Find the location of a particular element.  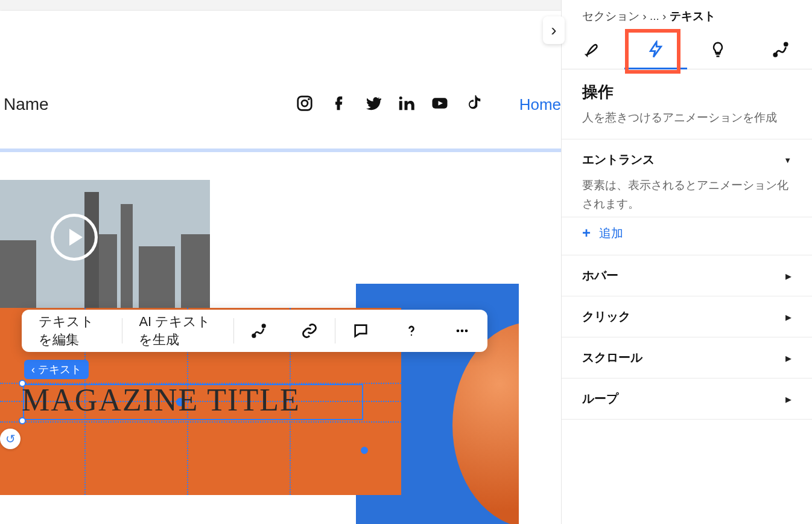

plus-icon is located at coordinates (586, 233).